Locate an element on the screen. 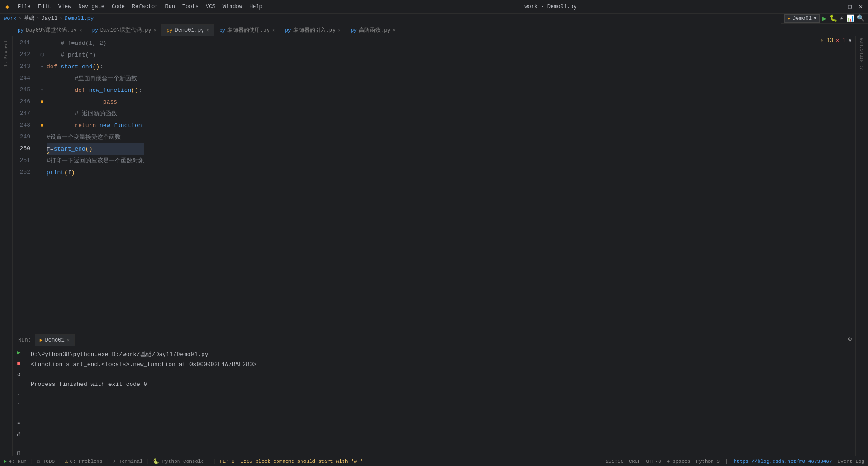 The image size is (868, 466). tab-icon-5: py is located at coordinates (288, 30).